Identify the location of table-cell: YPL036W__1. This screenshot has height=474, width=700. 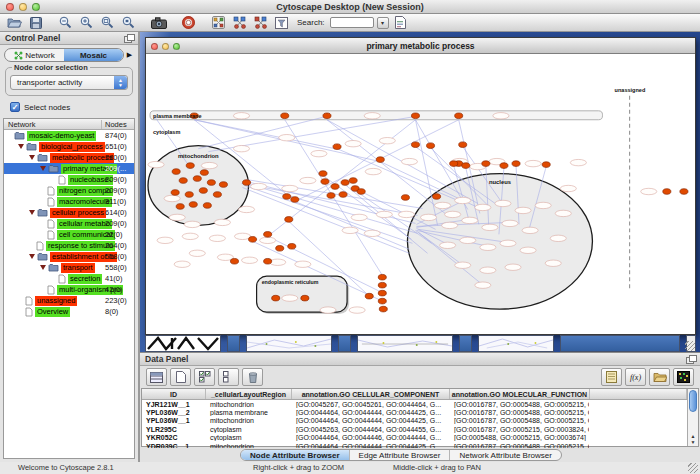
(174, 420).